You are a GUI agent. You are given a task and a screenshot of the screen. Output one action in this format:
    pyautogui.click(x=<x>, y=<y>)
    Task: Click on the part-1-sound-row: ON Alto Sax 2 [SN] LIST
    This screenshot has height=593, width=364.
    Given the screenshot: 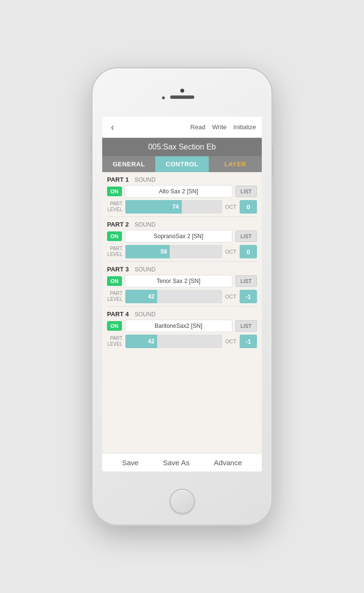 What is the action you would take?
    pyautogui.click(x=182, y=191)
    